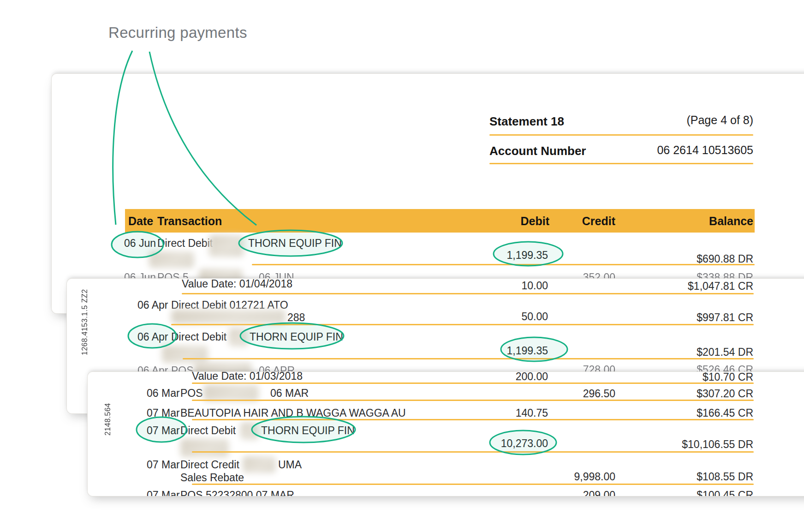 The width and height of the screenshot is (804, 532). Describe the element at coordinates (513, 286) in the screenshot. I see `cell-debit: 10.00` at that location.